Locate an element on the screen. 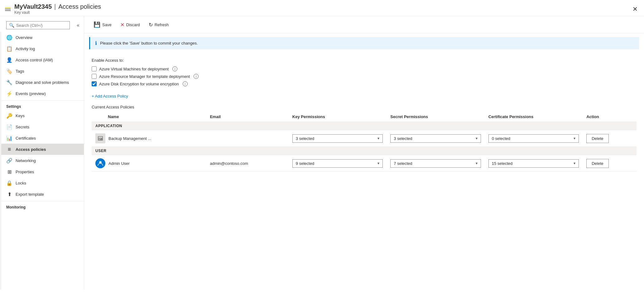 This screenshot has height=292, width=644. sidebar-item-overview: 🌐 Overview is located at coordinates (42, 37).